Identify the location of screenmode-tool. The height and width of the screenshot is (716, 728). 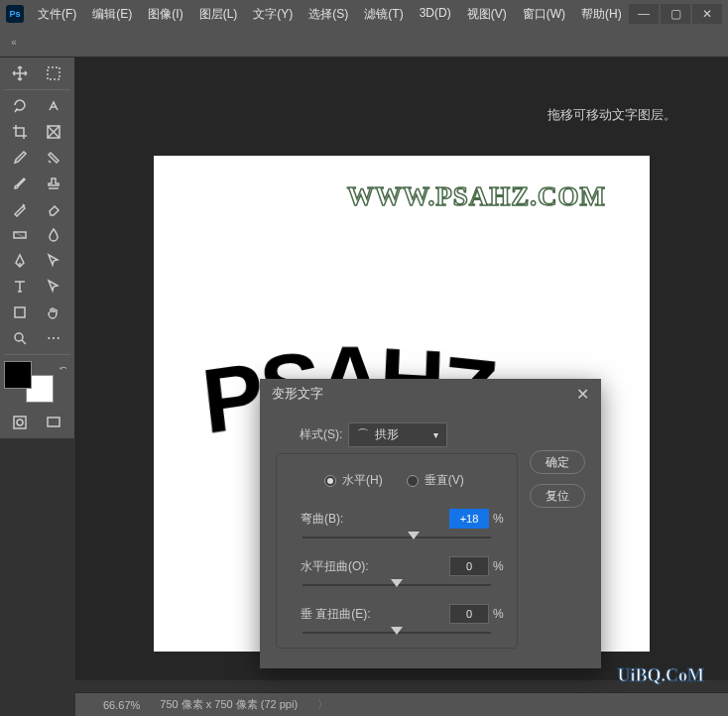
(54, 422).